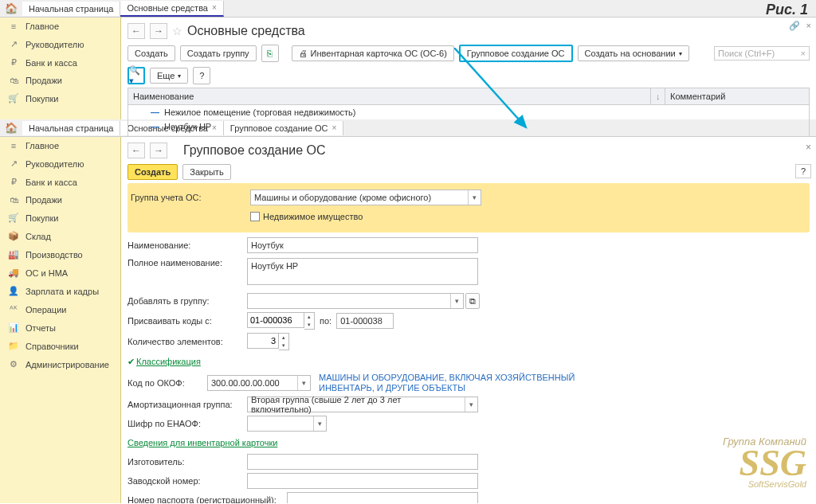 This screenshot has width=816, height=504. I want to click on search-icon: 🔍▾, so click(136, 76).